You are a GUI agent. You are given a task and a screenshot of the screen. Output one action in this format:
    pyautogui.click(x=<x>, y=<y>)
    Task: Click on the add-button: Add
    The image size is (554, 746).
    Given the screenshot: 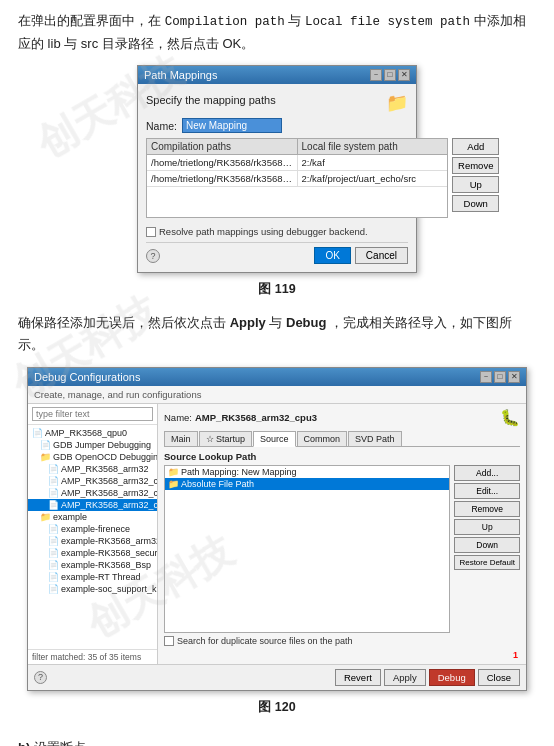 What is the action you would take?
    pyautogui.click(x=476, y=146)
    